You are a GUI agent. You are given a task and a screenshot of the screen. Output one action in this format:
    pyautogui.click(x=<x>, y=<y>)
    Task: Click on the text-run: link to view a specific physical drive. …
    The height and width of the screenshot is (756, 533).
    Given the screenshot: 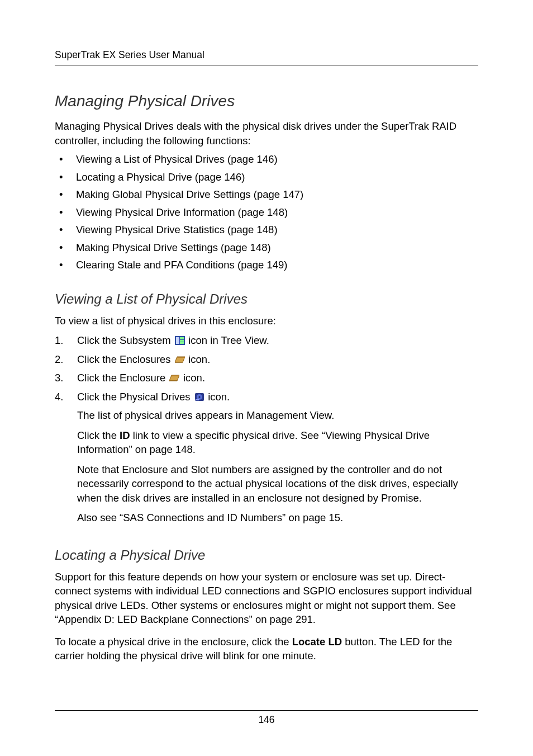 What is the action you would take?
    pyautogui.click(x=254, y=443)
    